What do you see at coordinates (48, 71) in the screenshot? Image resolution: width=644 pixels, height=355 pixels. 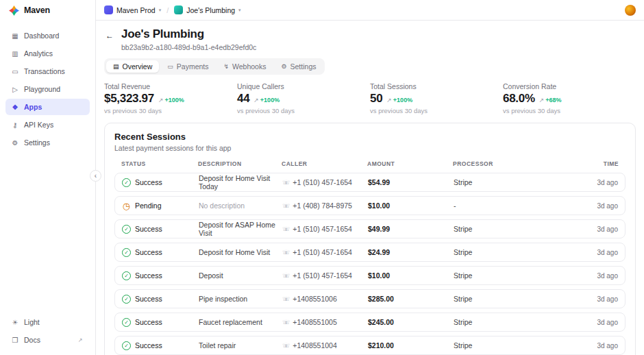 I see `sidebar-item: Transactions` at bounding box center [48, 71].